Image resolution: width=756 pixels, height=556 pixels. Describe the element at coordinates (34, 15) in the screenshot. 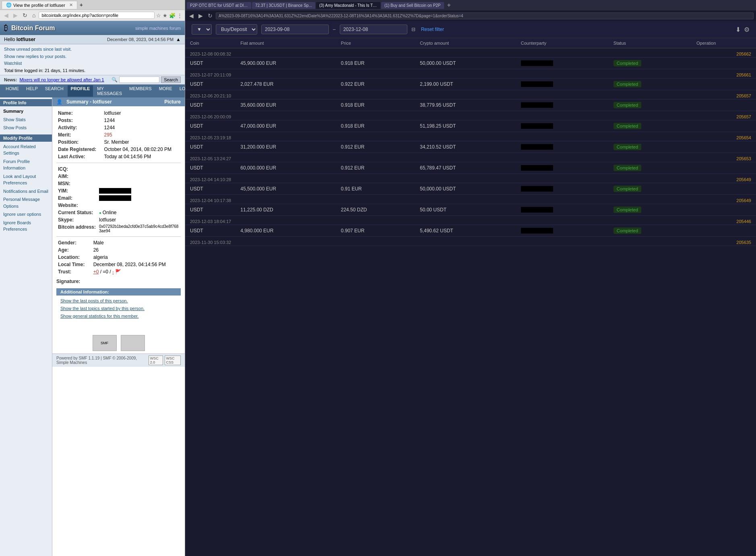

I see `home-button: ⌂` at that location.